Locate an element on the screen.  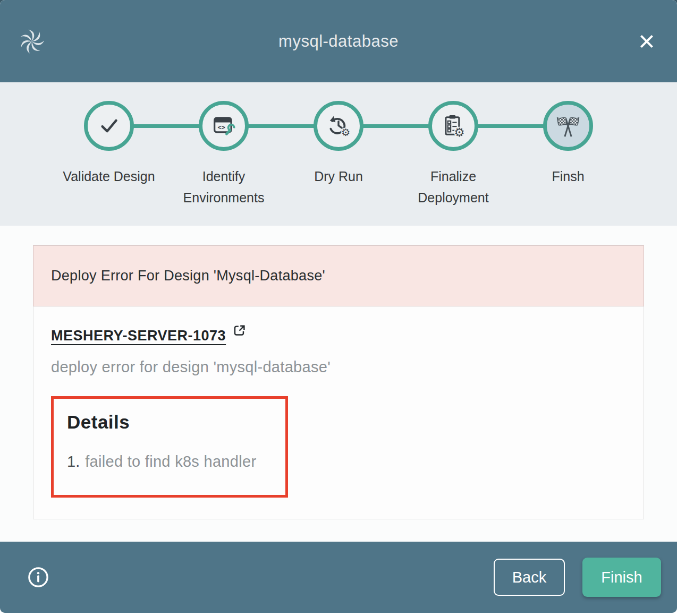
external-link-icon is located at coordinates (239, 331).